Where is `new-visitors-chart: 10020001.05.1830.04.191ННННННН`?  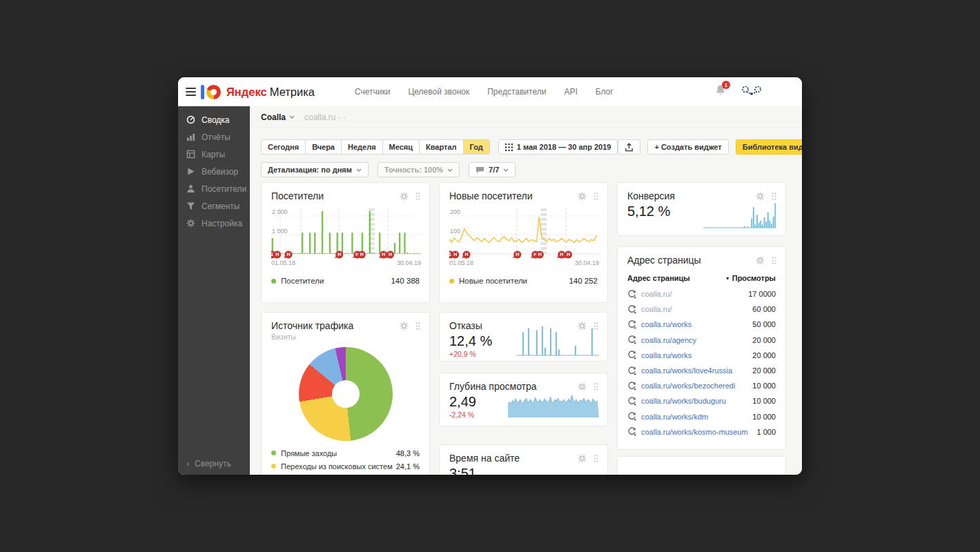
new-visitors-chart: 10020001.05.1830.04.191ННННННН is located at coordinates (523, 239).